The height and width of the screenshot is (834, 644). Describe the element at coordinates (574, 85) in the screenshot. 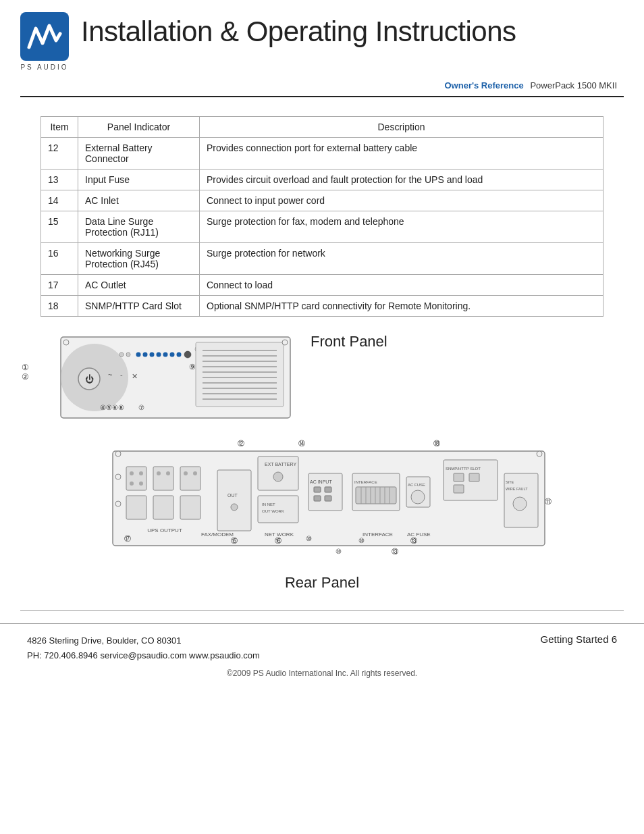

I see `product-name: PowerPack 1500 MKII` at that location.